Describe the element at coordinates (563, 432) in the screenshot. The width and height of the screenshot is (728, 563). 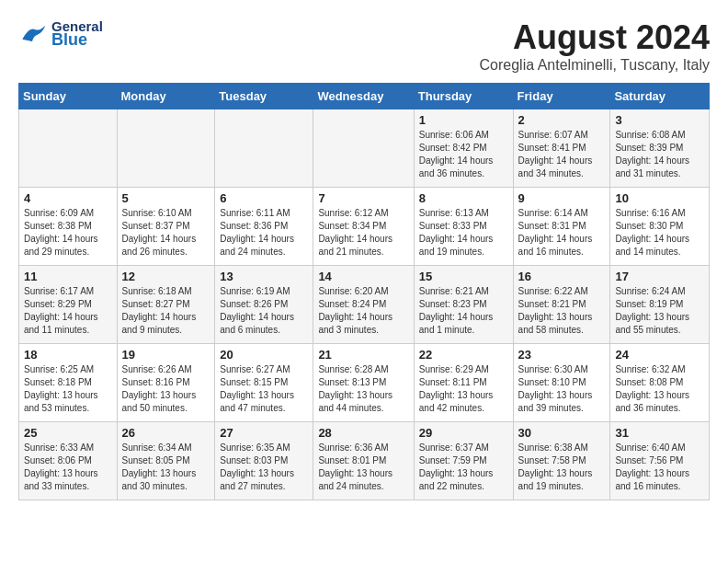
I see `day-number: 30` at that location.